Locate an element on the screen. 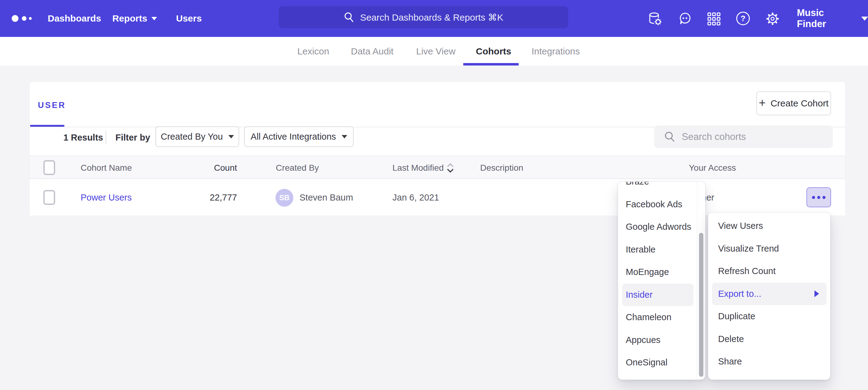 This screenshot has height=390, width=868. create-cohort-button: + Create Cohort is located at coordinates (794, 103).